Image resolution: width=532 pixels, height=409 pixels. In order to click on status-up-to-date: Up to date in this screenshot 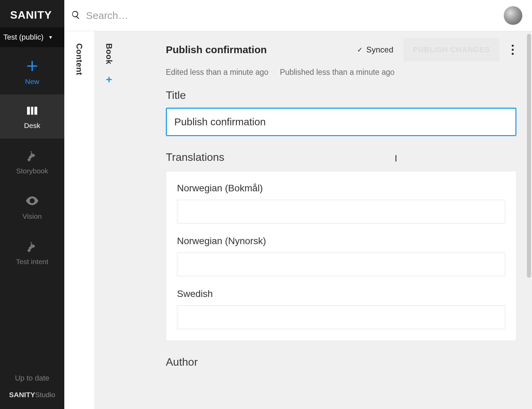, I will do `click(32, 378)`.